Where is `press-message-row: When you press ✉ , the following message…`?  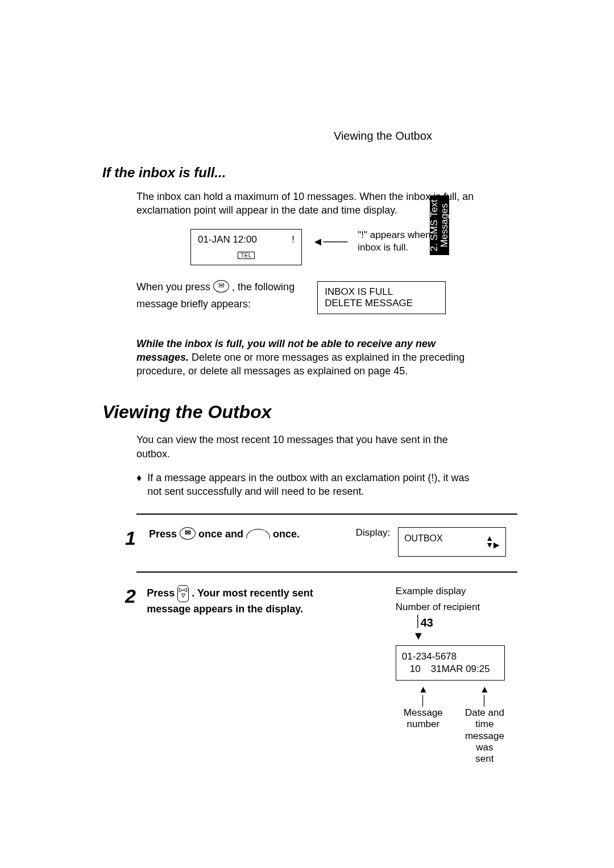
press-message-row: When you press ✉ , the following message… is located at coordinates (321, 298).